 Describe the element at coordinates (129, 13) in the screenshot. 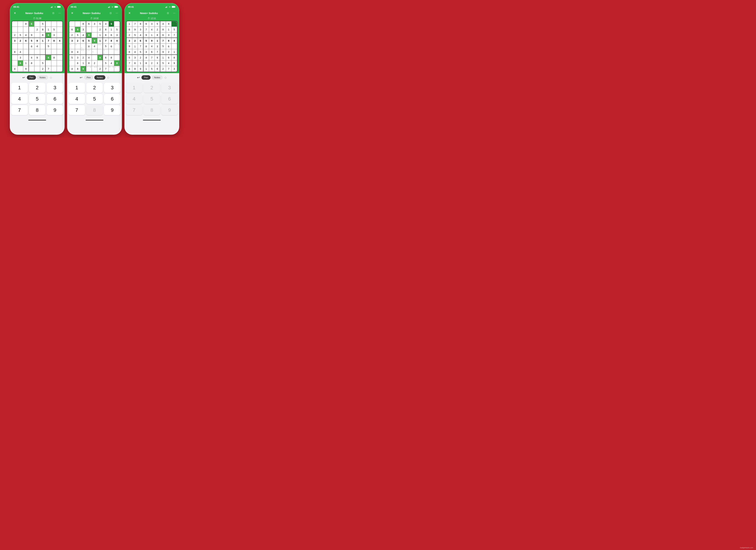

I see `close-button-3: ✕` at that location.